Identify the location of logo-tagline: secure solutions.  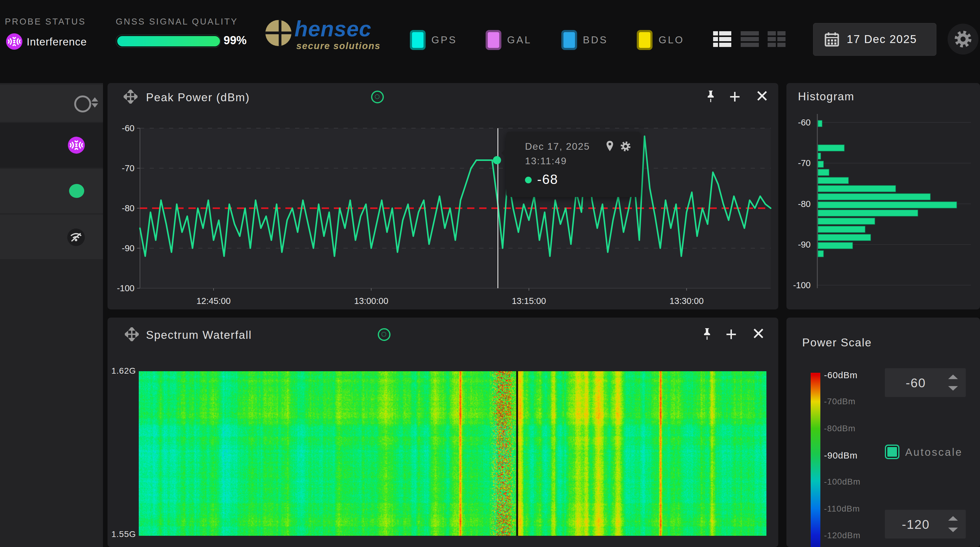
(339, 46).